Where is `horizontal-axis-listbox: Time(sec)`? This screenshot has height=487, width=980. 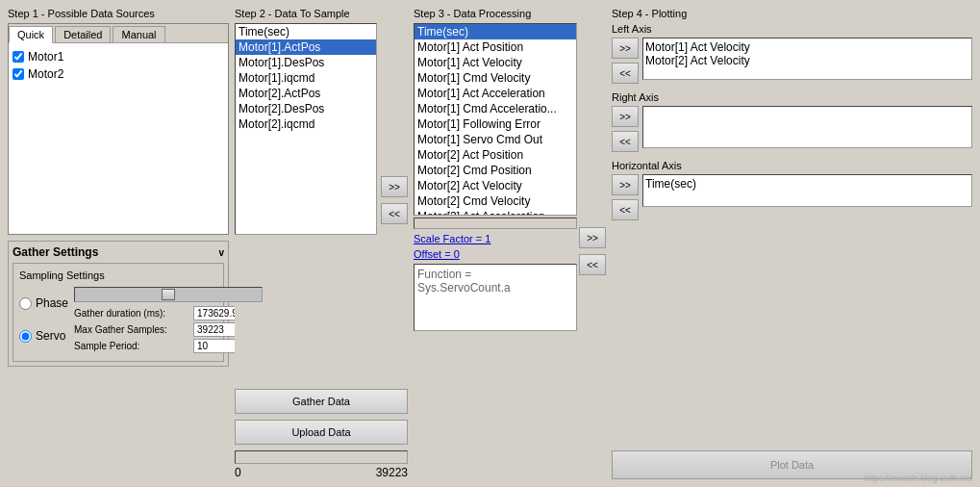
horizontal-axis-listbox: Time(sec) is located at coordinates (808, 191).